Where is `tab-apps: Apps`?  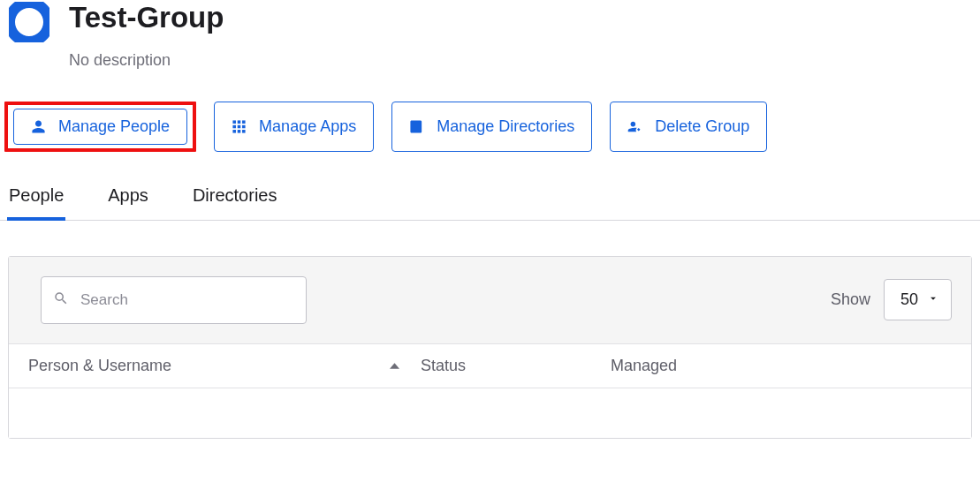
tab-apps: Apps is located at coordinates (128, 203).